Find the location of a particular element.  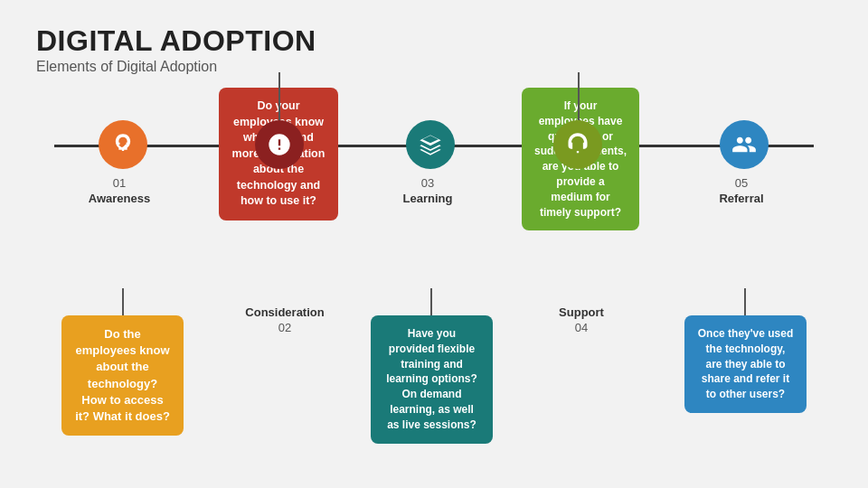

subtitle: Elements of Digital Adoption is located at coordinates (434, 67).